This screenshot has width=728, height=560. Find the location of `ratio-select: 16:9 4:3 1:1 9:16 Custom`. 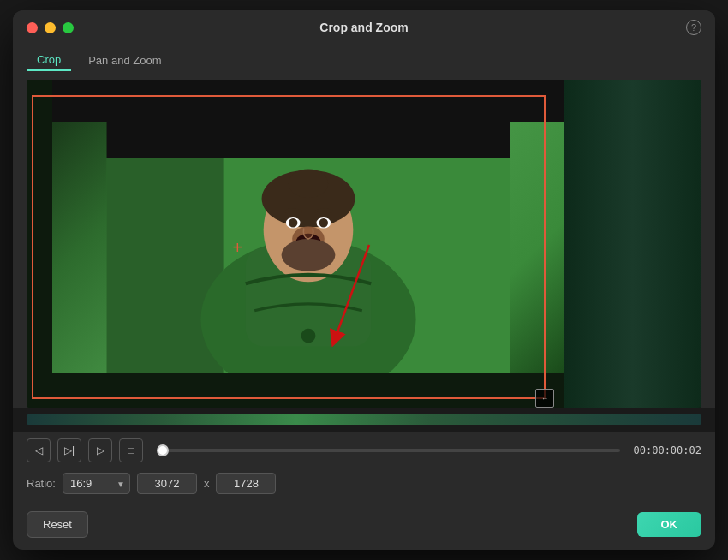

ratio-select: 16:9 4:3 1:1 9:16 Custom is located at coordinates (96, 483).